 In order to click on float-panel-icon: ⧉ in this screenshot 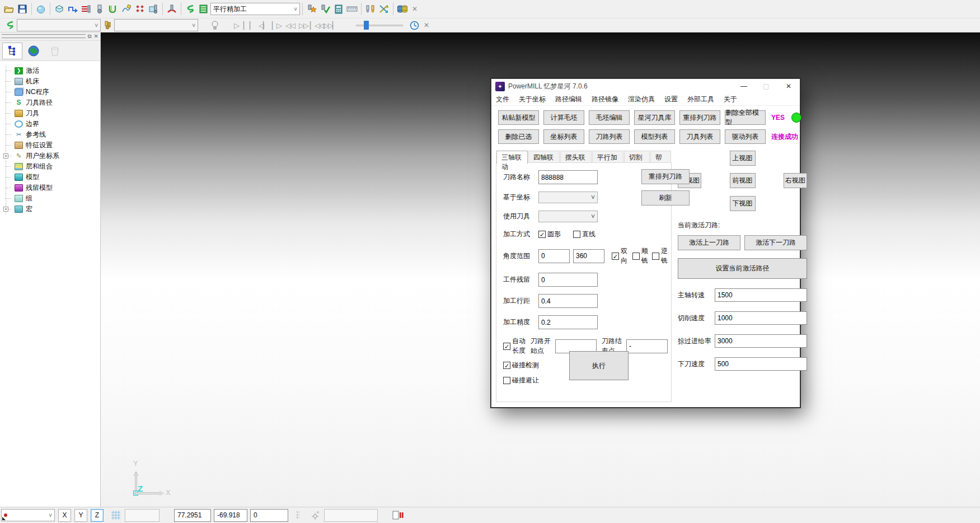, I will do `click(90, 36)`.